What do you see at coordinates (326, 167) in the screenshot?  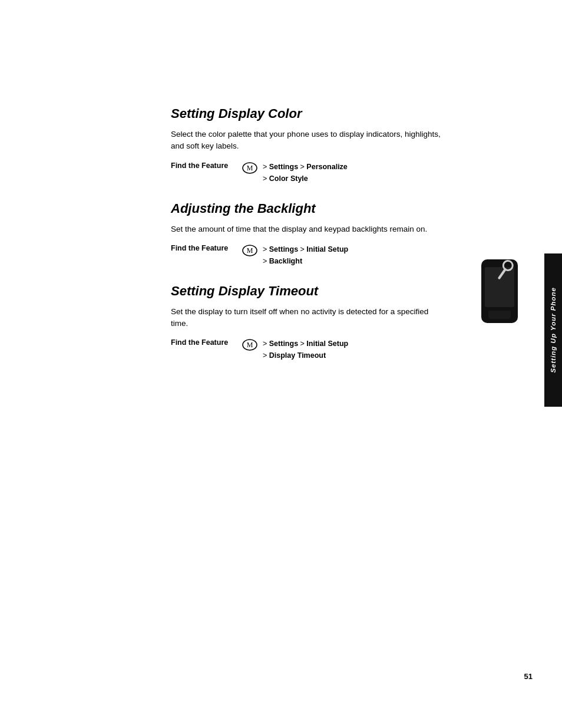 I see `menu-path-display-color-personalize: Personalize` at bounding box center [326, 167].